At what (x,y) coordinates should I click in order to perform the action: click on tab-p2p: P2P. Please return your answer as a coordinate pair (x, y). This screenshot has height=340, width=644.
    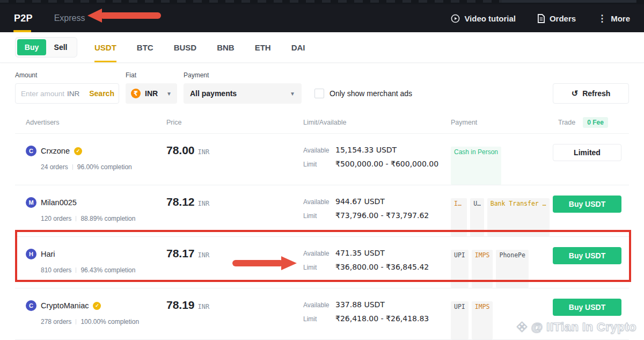
    Looking at the image, I should click on (24, 18).